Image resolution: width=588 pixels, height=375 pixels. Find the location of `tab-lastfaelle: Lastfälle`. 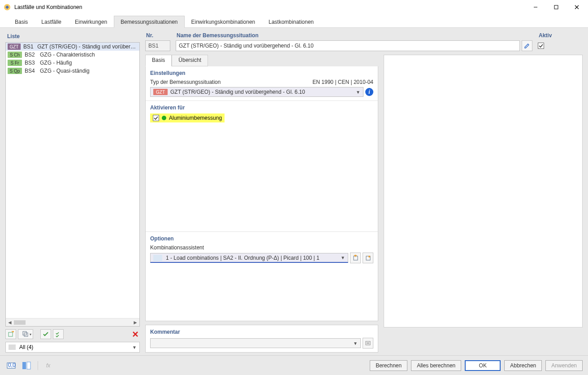

tab-lastfaelle: Lastfälle is located at coordinates (51, 22).